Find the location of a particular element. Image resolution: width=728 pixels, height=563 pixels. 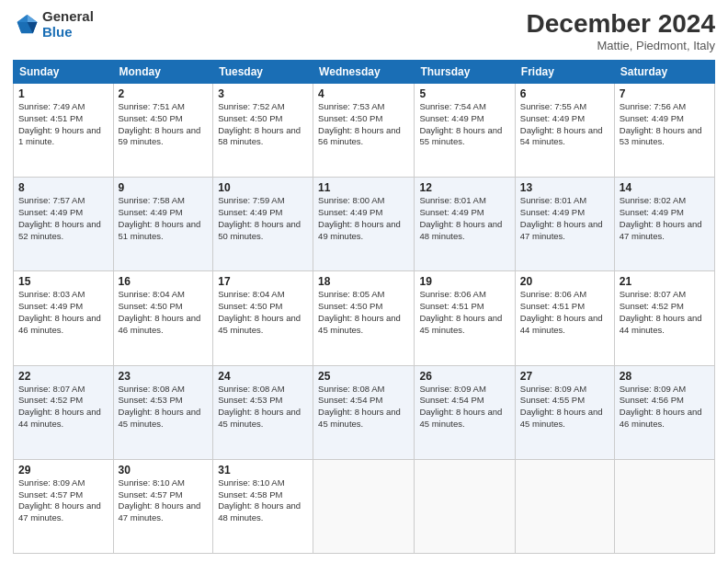

calendar-cell: 8Sunrise: 7:57 AM Sunset: 4:49 PM Daylig… is located at coordinates (64, 224).